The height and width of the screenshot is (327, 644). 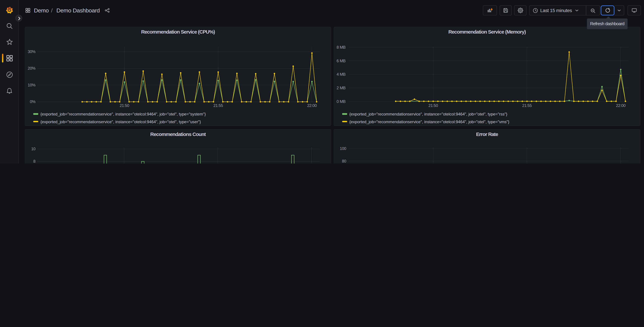 I want to click on svg-text: 8, so click(x=34, y=161).